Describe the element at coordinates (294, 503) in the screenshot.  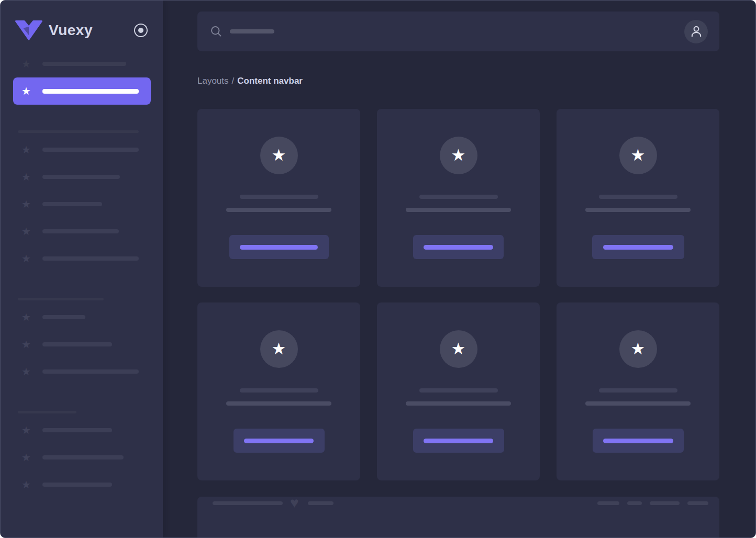
I see `heart-icon: ♥` at that location.